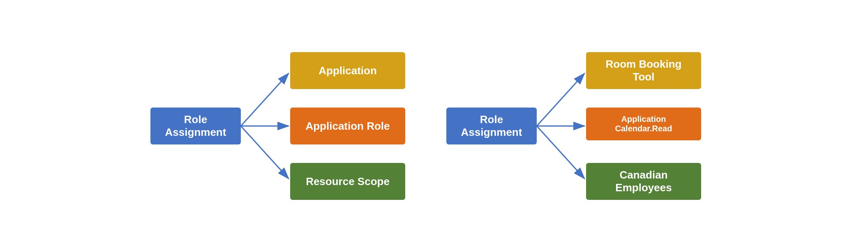 Image resolution: width=868 pixels, height=252 pixels. I want to click on resource-scope-label-box: Resource Scope, so click(348, 181).